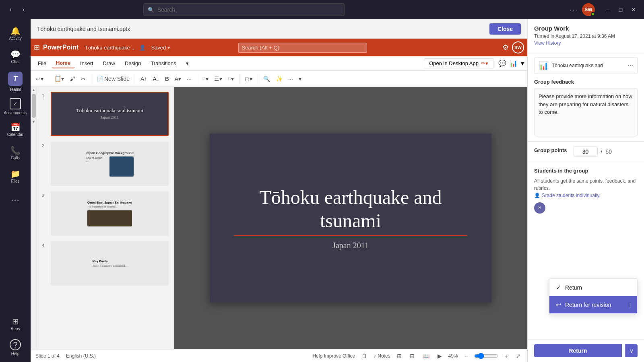  I want to click on new-slide-button: 📄 New Slide, so click(113, 79).